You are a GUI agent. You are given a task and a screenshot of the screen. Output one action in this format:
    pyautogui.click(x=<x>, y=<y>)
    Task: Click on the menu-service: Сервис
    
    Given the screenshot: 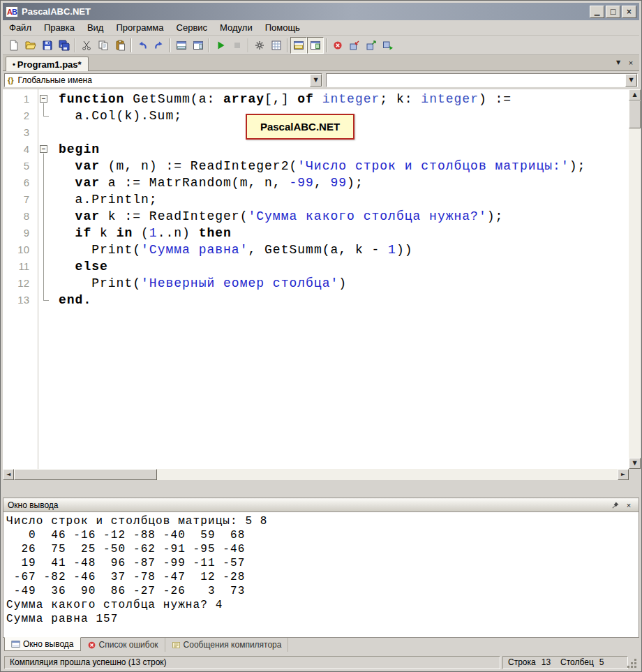 What is the action you would take?
    pyautogui.click(x=193, y=28)
    